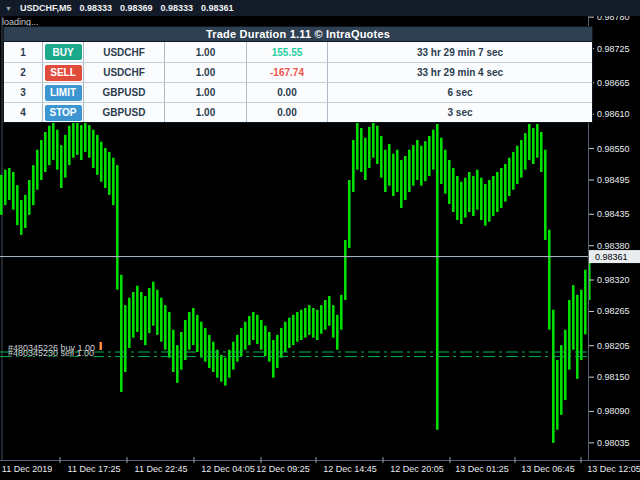 The height and width of the screenshot is (480, 640). I want to click on time-tick-label: 13 Dec 06:45, so click(548, 469).